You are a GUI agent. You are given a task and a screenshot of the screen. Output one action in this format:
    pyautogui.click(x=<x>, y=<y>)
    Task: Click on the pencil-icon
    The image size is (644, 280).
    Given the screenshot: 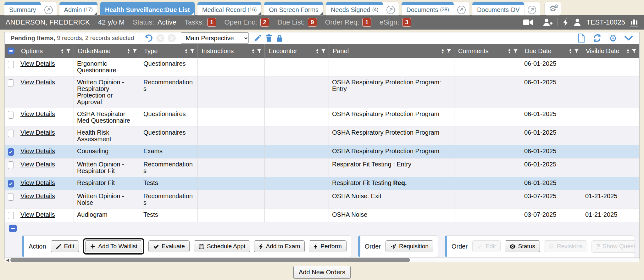 What is the action you would take?
    pyautogui.click(x=258, y=38)
    